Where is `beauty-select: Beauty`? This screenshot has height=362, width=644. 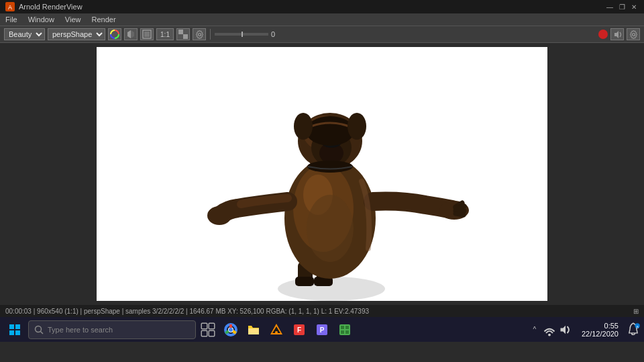
beauty-select: Beauty is located at coordinates (24, 34).